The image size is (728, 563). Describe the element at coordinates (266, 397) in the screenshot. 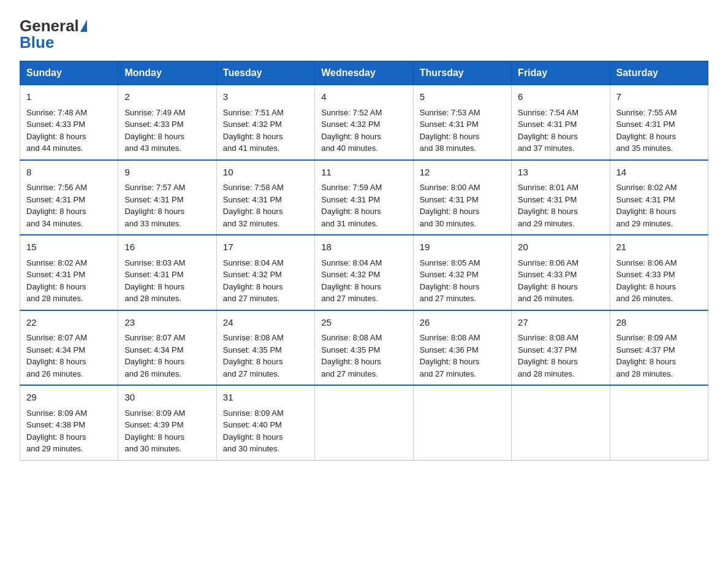

I see `day-number: 31` at that location.